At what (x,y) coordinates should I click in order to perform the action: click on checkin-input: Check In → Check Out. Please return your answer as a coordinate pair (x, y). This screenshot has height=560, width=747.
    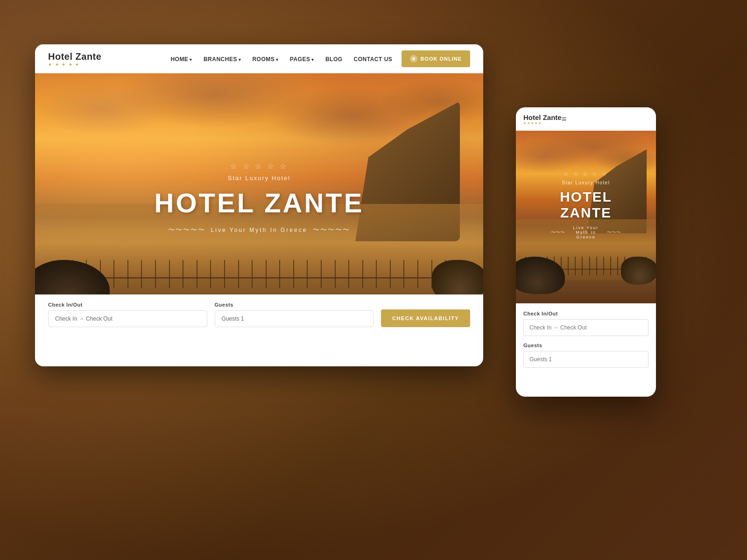
    Looking at the image, I should click on (128, 319).